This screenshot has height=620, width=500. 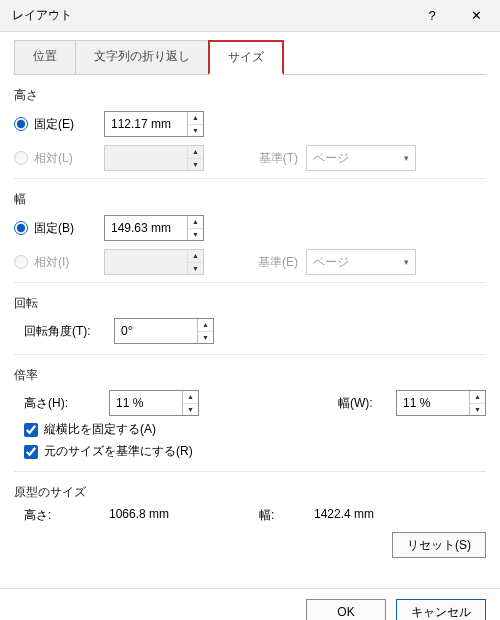 I want to click on relative-original-label: 元のサイズを基準にする(R), so click(x=118, y=452).